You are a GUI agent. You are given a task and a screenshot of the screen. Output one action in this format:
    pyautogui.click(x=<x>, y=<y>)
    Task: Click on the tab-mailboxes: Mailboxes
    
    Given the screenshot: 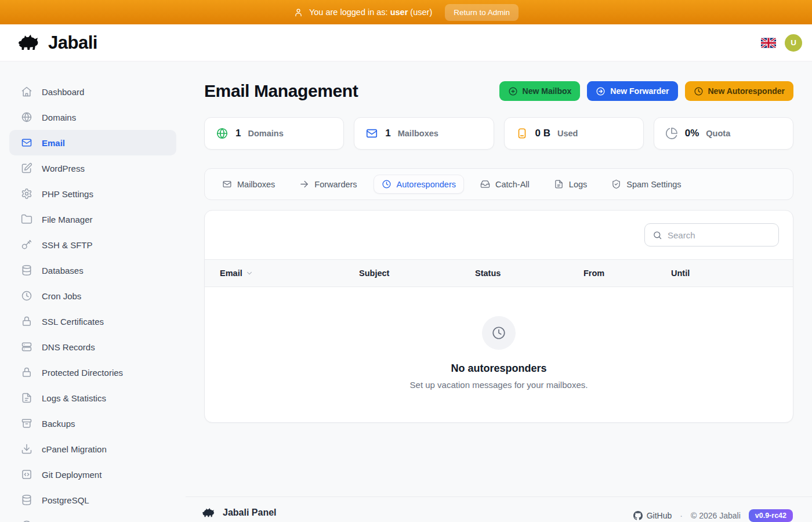 What is the action you would take?
    pyautogui.click(x=248, y=184)
    